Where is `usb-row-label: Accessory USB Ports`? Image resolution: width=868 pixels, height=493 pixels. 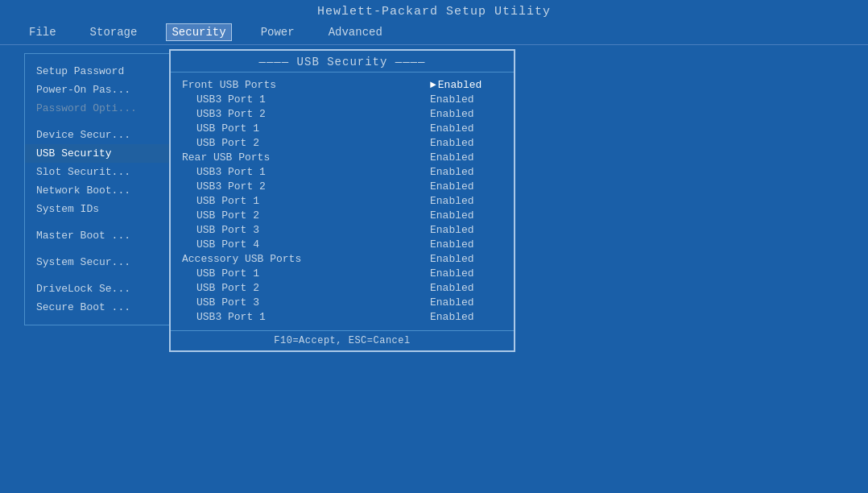
usb-row-label: Accessory USB Ports is located at coordinates (306, 259).